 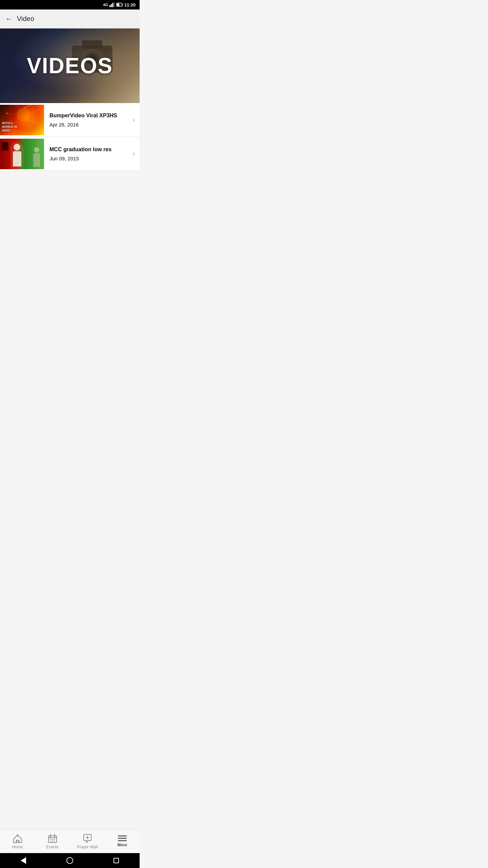 I want to click on thumbnail-1: WITH AWORLD INNEED, so click(x=22, y=120).